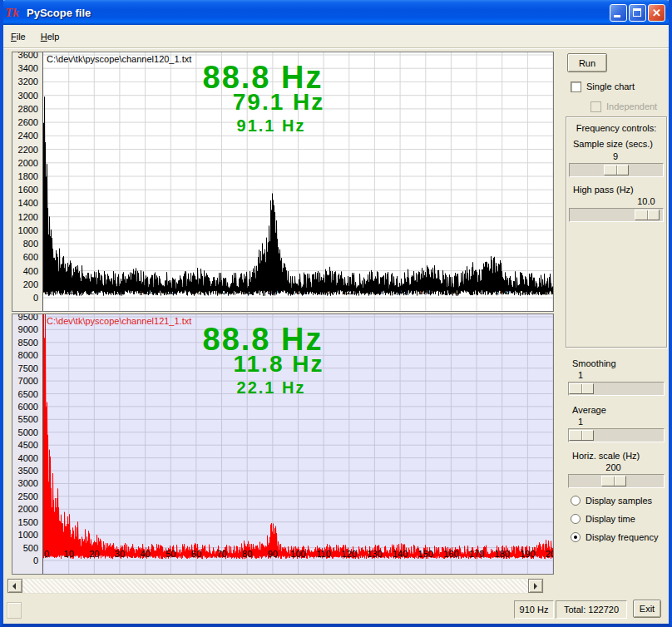  Describe the element at coordinates (28, 445) in the screenshot. I see `svg-text: 4500` at that location.